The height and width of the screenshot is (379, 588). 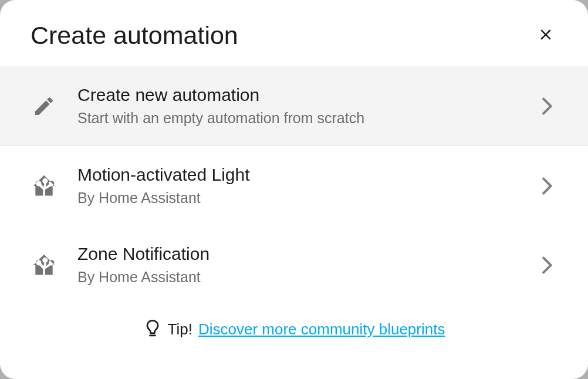 What do you see at coordinates (294, 329) in the screenshot?
I see `tip-row: Tip! Discover more community blueprints` at bounding box center [294, 329].